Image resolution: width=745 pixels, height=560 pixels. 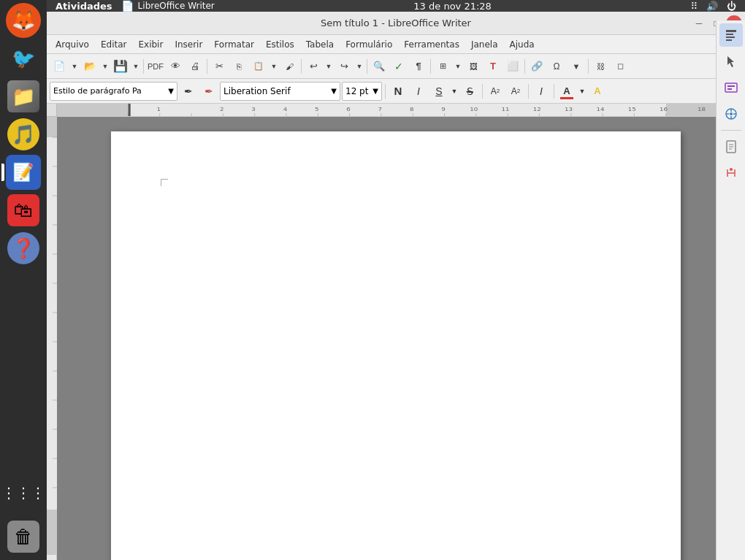 I want to click on activities-button: Atividades, so click(x=84, y=6).